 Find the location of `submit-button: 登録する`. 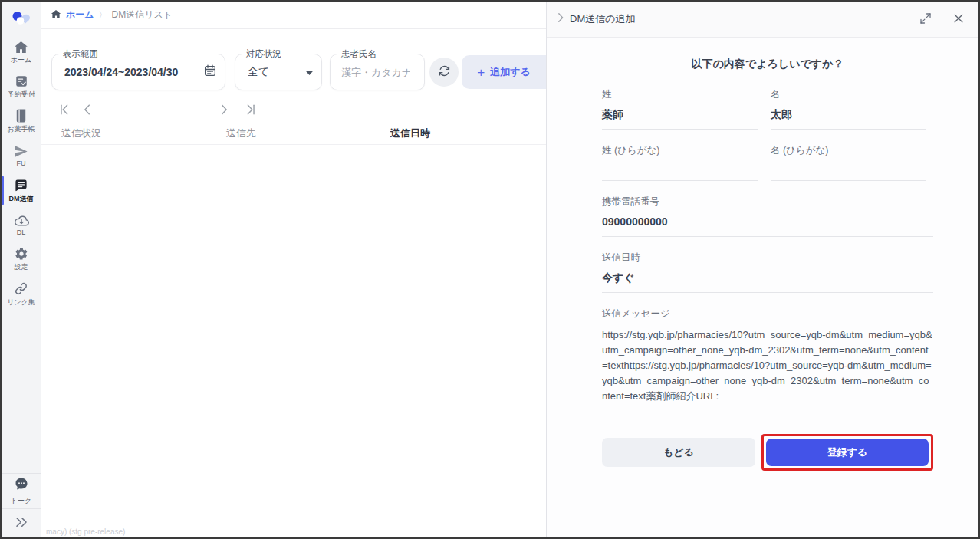

submit-button: 登録する is located at coordinates (847, 452).